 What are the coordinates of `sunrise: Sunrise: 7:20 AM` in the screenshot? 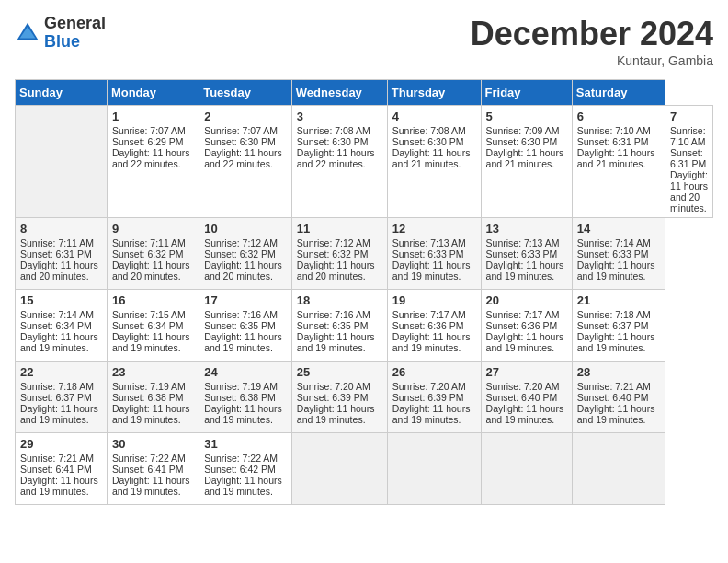 It's located at (523, 386).